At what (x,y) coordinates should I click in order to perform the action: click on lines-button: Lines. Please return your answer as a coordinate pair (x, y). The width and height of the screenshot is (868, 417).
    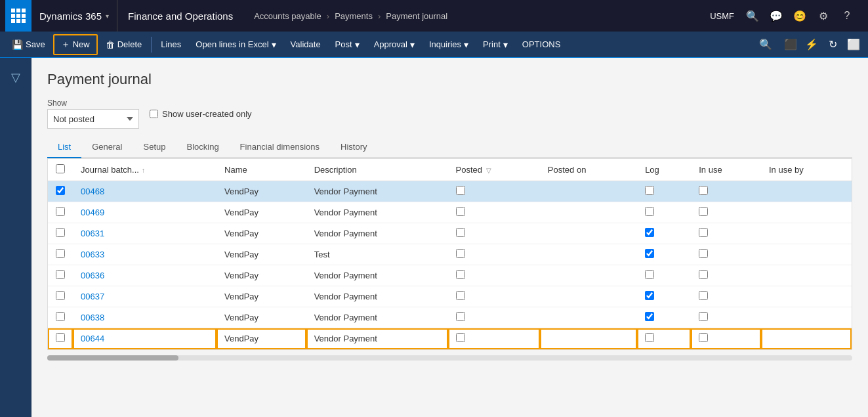
    Looking at the image, I should click on (171, 45).